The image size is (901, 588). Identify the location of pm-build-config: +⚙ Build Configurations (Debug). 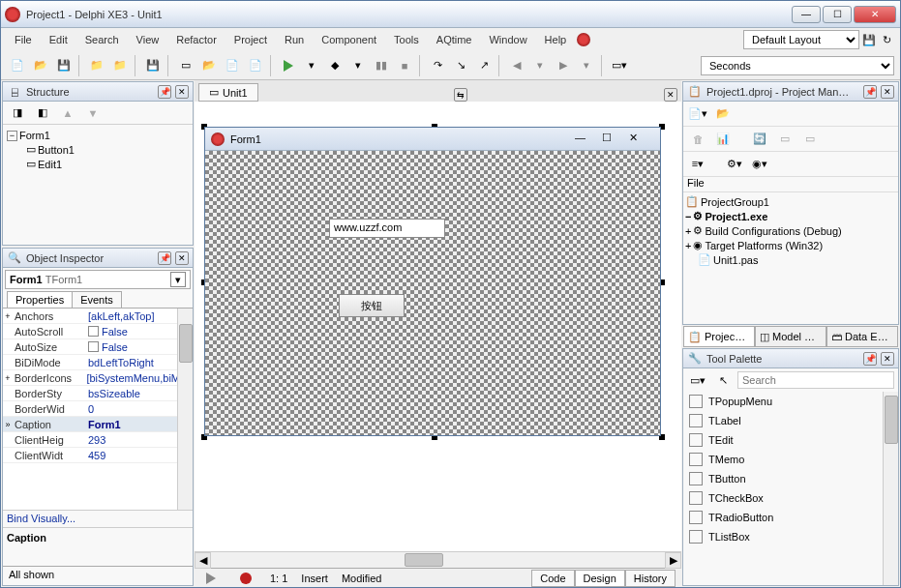
(791, 230).